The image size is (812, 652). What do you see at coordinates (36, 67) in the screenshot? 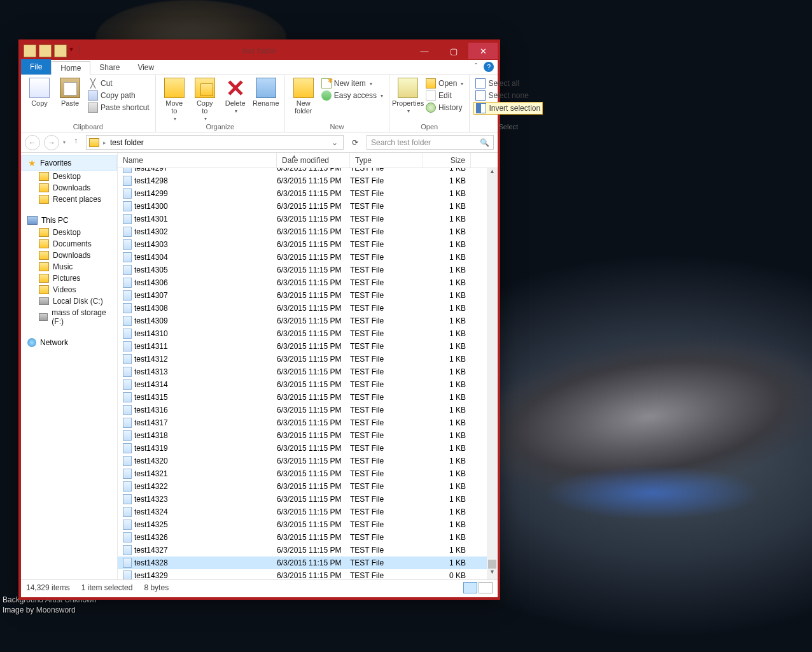
I see `file-tab: File` at bounding box center [36, 67].